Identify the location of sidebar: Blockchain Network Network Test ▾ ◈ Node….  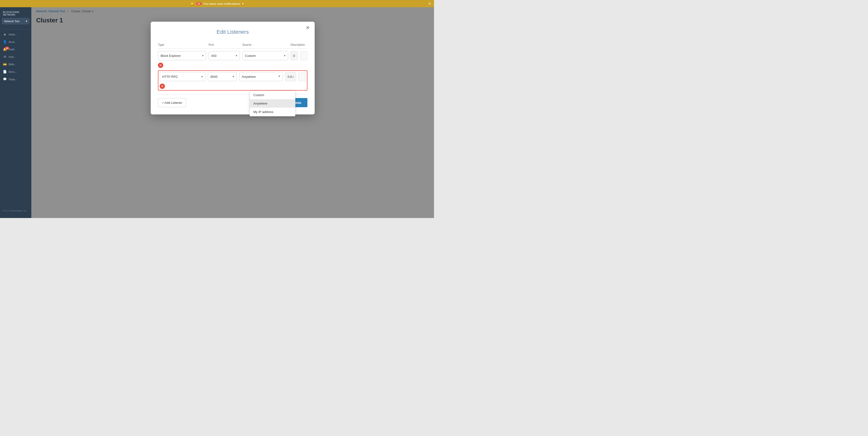
(16, 112).